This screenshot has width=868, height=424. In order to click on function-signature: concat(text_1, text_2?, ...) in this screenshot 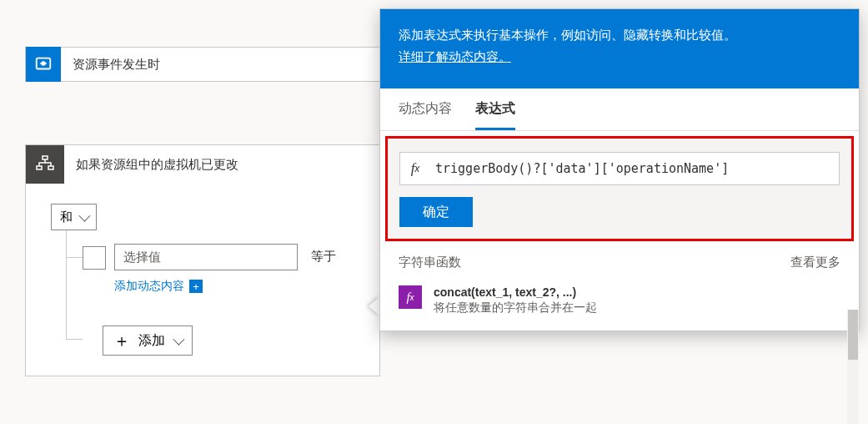, I will do `click(515, 292)`.